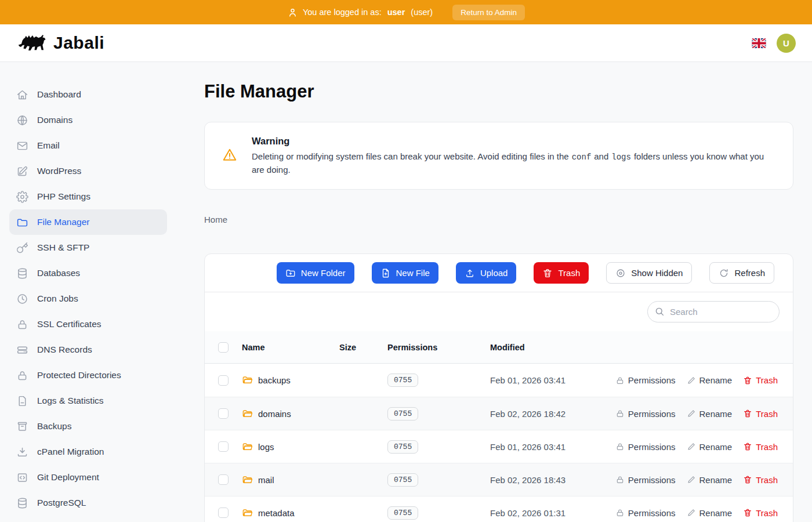 Image resolution: width=812 pixels, height=522 pixels. Describe the element at coordinates (88, 350) in the screenshot. I see `sidebar-item-dns-records: DNS Records` at that location.